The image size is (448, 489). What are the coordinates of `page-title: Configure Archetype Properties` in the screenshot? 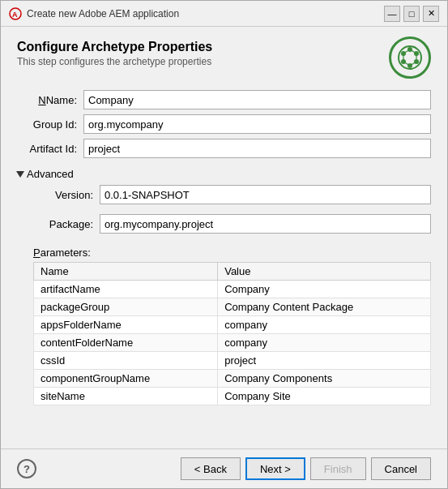 It's located at (115, 47).